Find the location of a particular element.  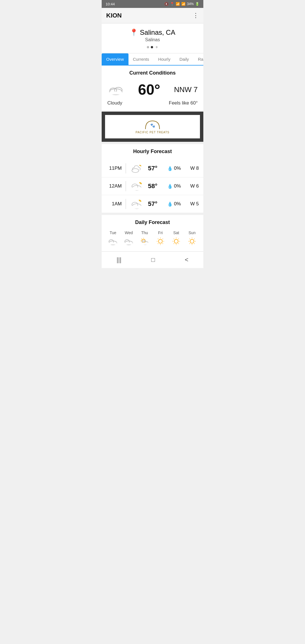

precip-pct-1am: 0% is located at coordinates (177, 204).